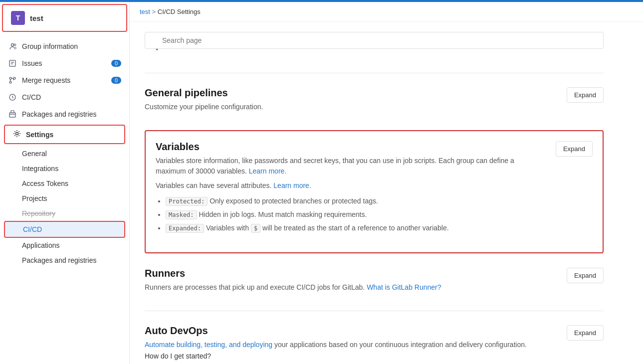  What do you see at coordinates (351, 185) in the screenshot?
I see `variables-desc-2: Variables can have several attributes. L…` at bounding box center [351, 185].